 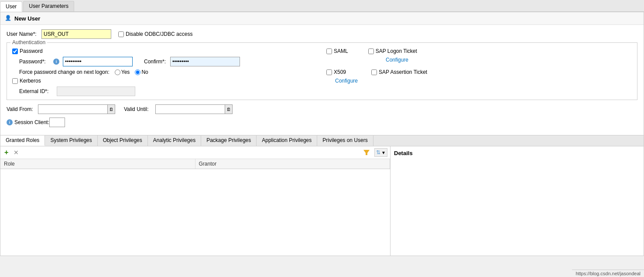 What do you see at coordinates (155, 62) in the screenshot?
I see `confirm-label: Confirm*:` at bounding box center [155, 62].